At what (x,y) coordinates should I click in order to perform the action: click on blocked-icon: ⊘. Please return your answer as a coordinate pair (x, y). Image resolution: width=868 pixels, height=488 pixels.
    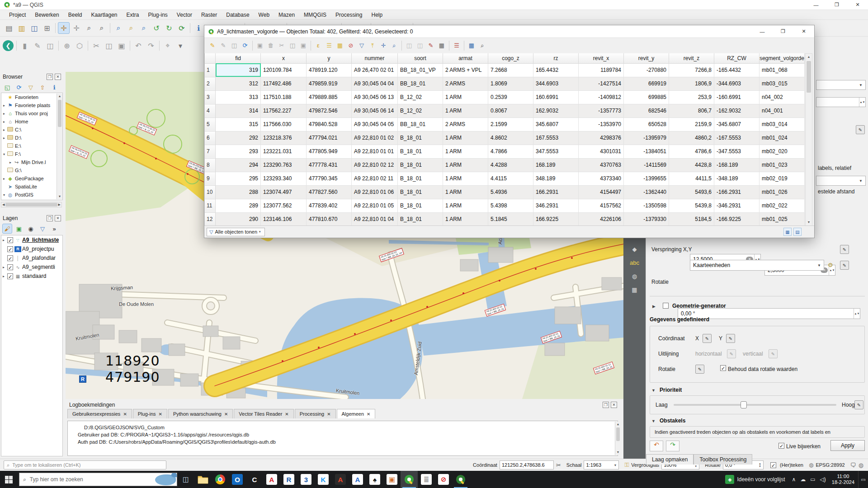
    Looking at the image, I should click on (443, 479).